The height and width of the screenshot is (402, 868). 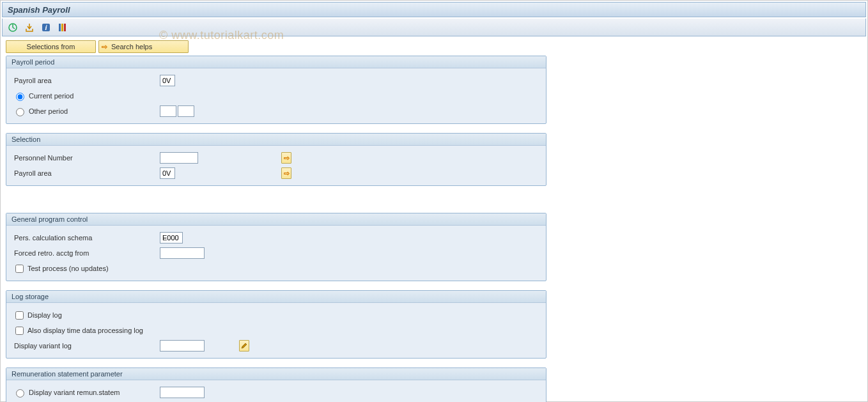 What do you see at coordinates (51, 96) in the screenshot?
I see `current-period-label: Current period` at bounding box center [51, 96].